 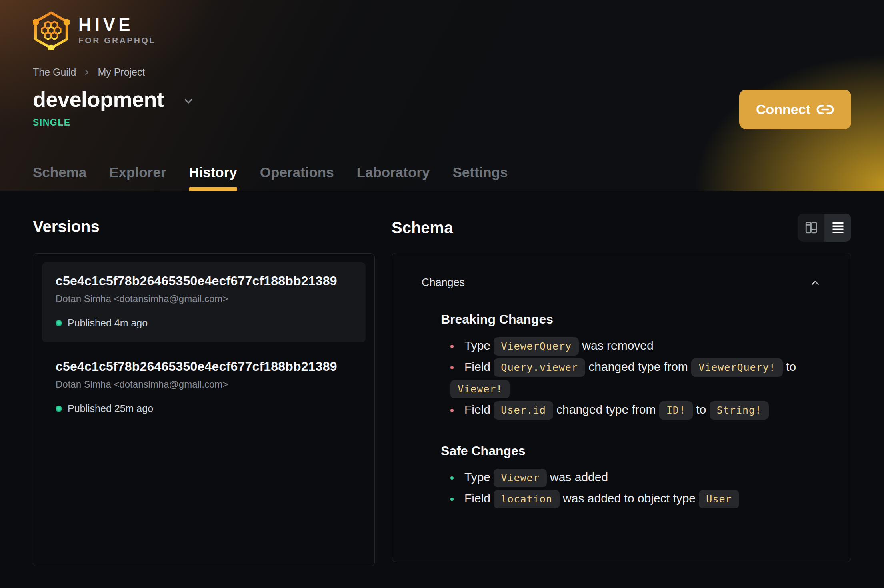 What do you see at coordinates (616, 346) in the screenshot?
I see `change-text: was removed` at bounding box center [616, 346].